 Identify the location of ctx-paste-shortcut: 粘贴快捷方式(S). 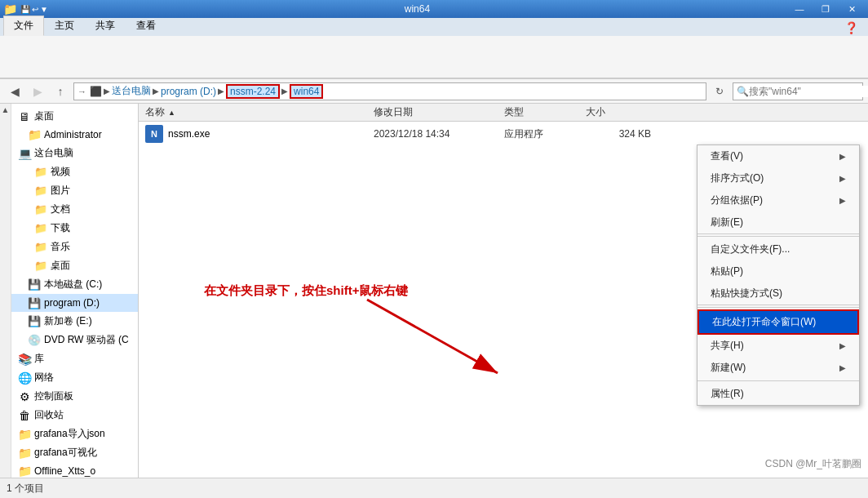
(778, 294).